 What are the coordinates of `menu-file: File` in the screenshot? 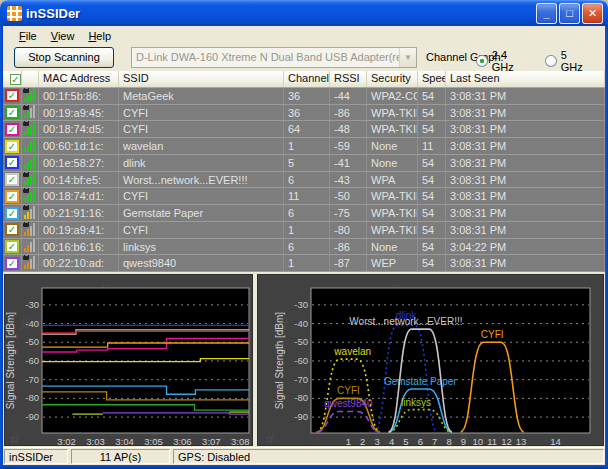 It's located at (28, 36).